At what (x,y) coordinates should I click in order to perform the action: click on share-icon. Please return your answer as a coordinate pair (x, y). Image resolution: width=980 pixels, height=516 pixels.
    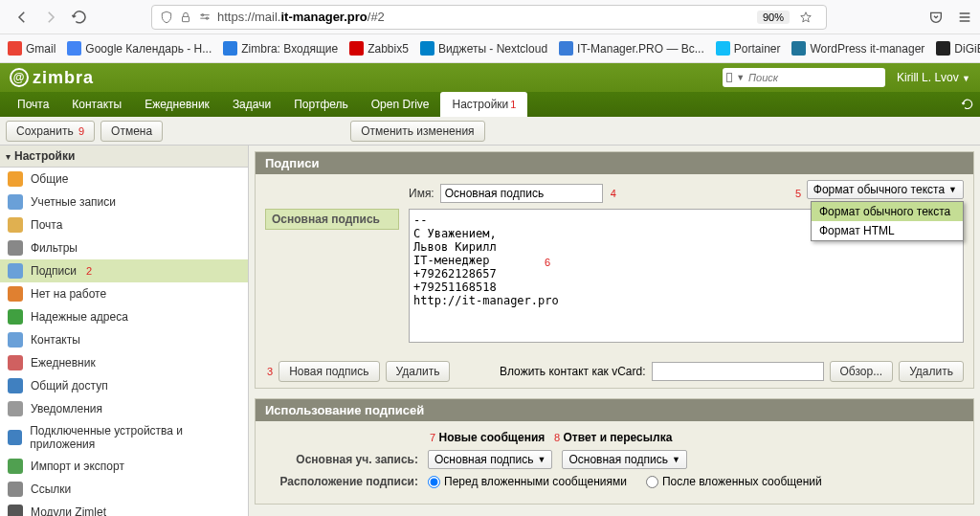
    Looking at the image, I should click on (15, 386).